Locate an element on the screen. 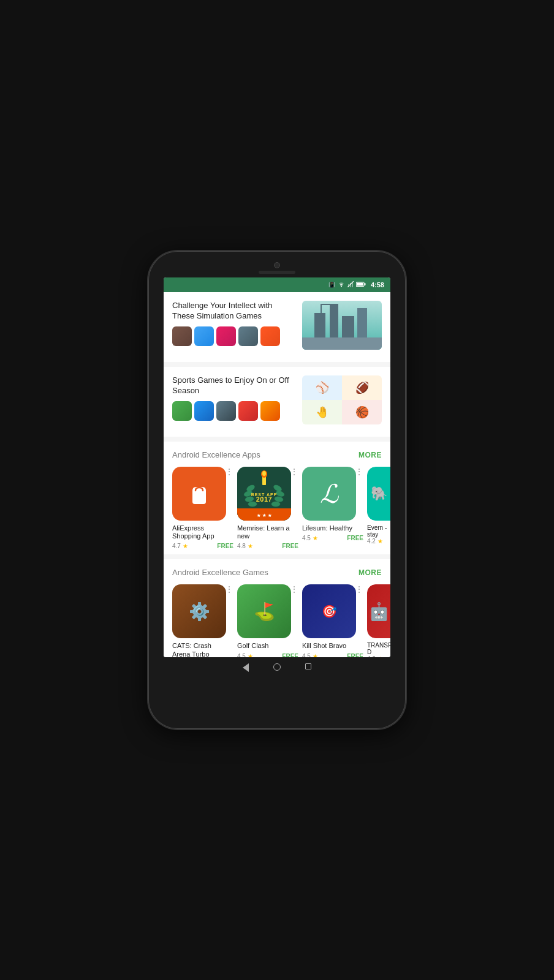 This screenshot has width=554, height=980. wifi-icon is located at coordinates (341, 285).